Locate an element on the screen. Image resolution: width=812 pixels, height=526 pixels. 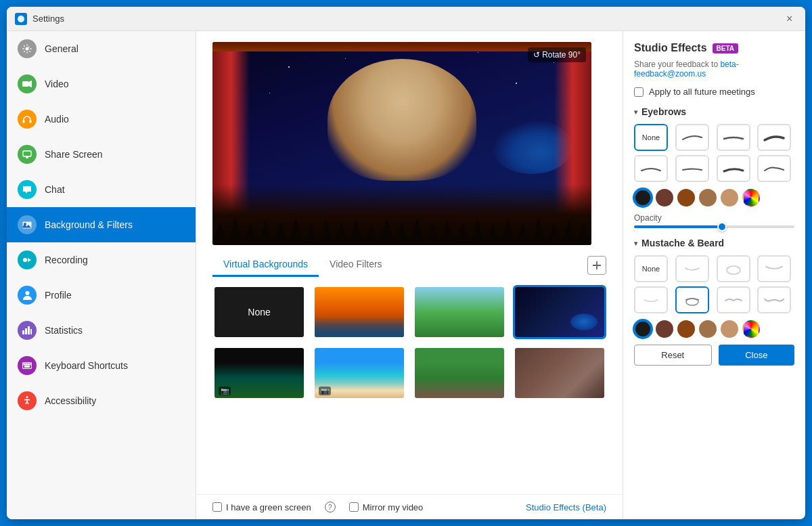
bg-space-inner is located at coordinates (560, 312).